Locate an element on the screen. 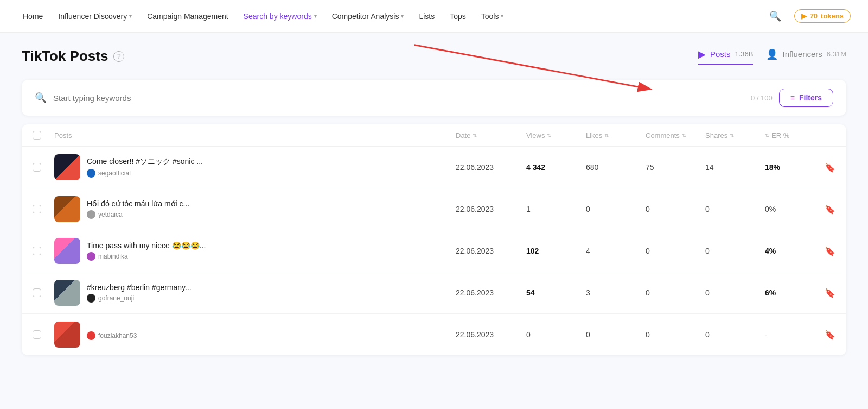 This screenshot has height=409, width=868. tab-posts-label: Posts is located at coordinates (720, 54).